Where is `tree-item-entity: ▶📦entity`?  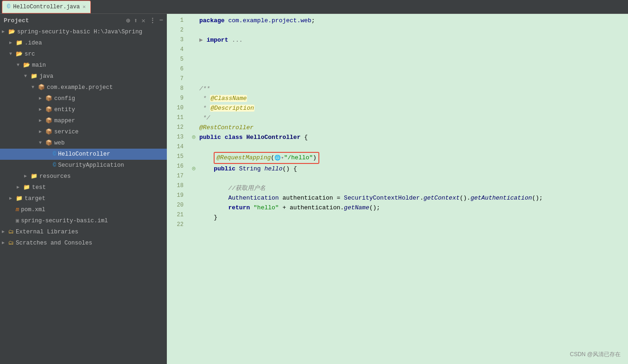
tree-item-entity: ▶📦entity is located at coordinates (83, 110).